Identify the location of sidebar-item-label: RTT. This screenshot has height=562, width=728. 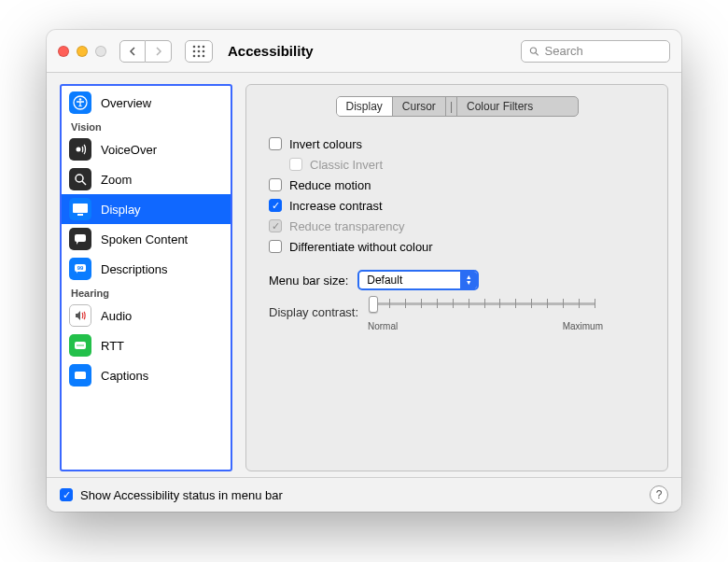
(112, 345).